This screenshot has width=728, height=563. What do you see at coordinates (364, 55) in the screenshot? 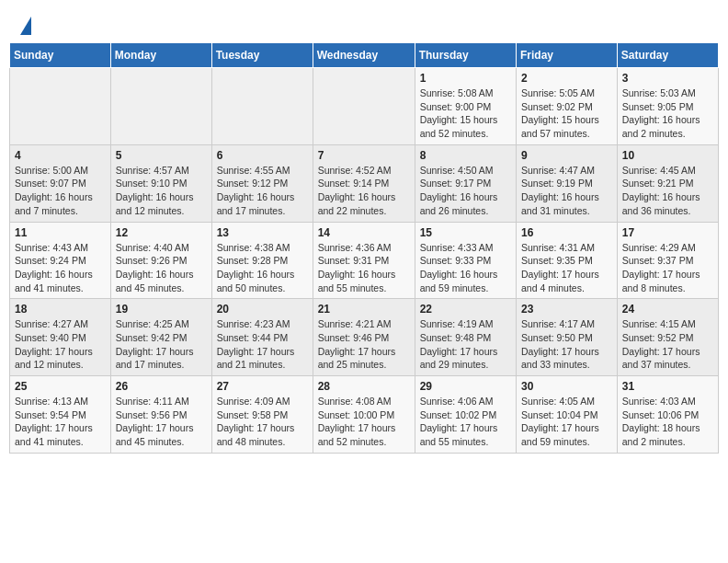
I see `day-of-week-header: Wednesday` at bounding box center [364, 55].